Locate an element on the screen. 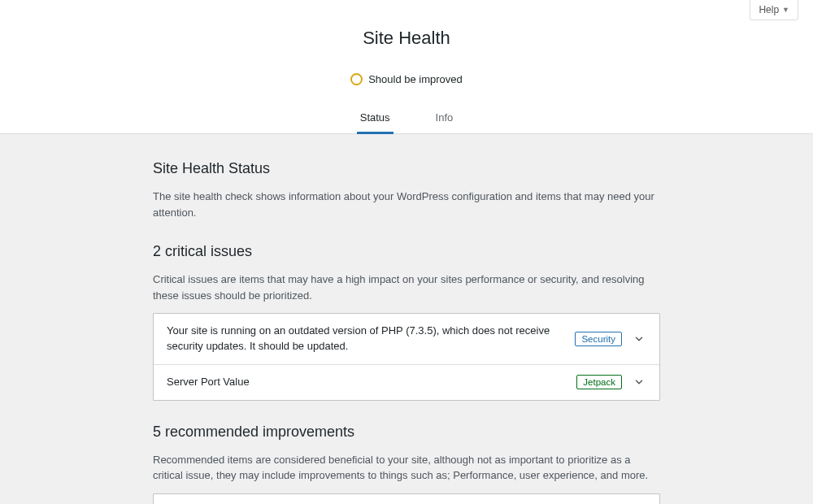 The width and height of the screenshot is (813, 504). status-circle-icon is located at coordinates (356, 80).